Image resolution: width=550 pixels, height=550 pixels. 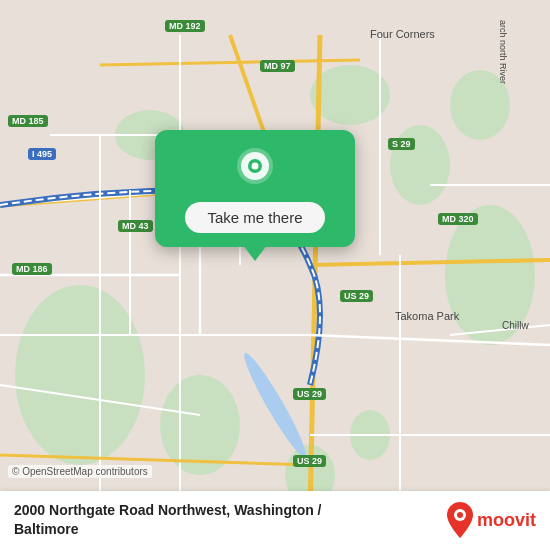 I want to click on address-section: 2000 Northgate Road Northwest, Washingto…, so click(x=168, y=520).